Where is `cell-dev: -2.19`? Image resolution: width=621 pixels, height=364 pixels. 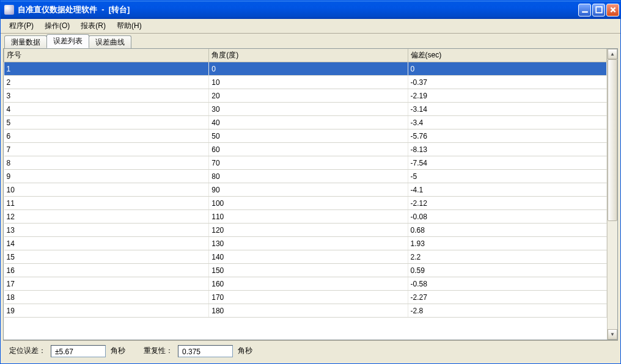 cell-dev: -2.19 is located at coordinates (507, 96).